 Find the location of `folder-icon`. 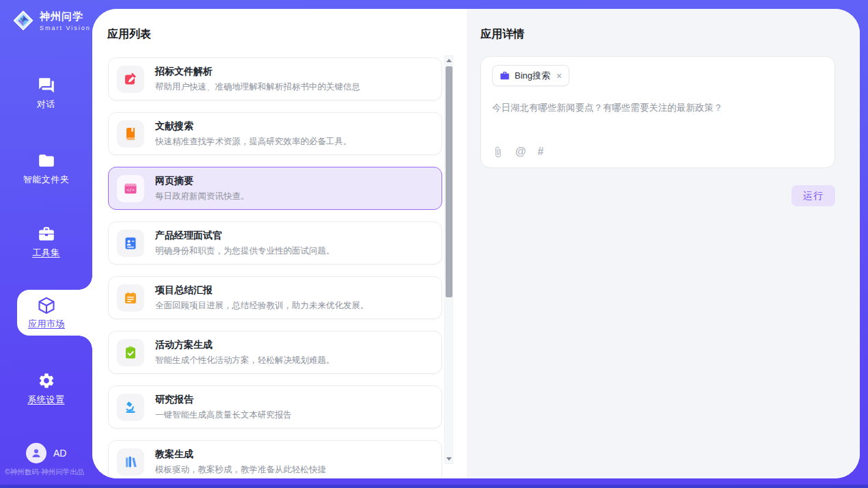

folder-icon is located at coordinates (46, 161).